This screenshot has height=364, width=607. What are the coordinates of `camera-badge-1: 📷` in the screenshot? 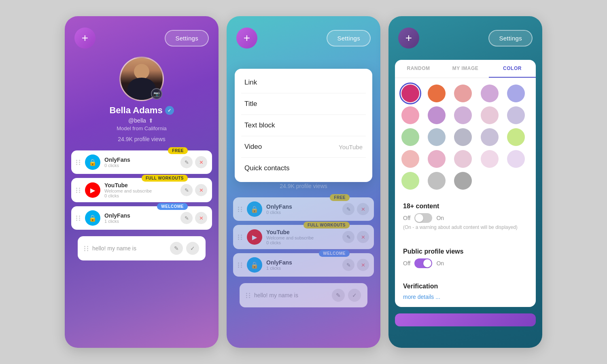 It's located at (157, 94).